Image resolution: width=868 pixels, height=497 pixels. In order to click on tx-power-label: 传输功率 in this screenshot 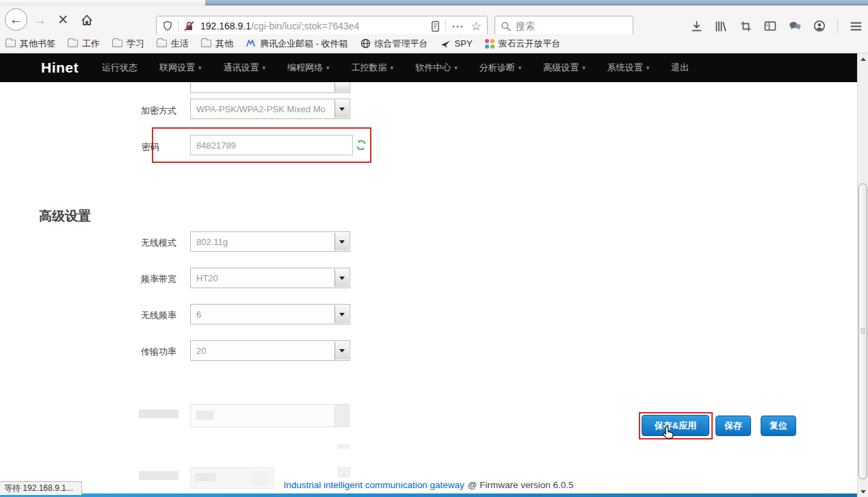, I will do `click(116, 352)`.